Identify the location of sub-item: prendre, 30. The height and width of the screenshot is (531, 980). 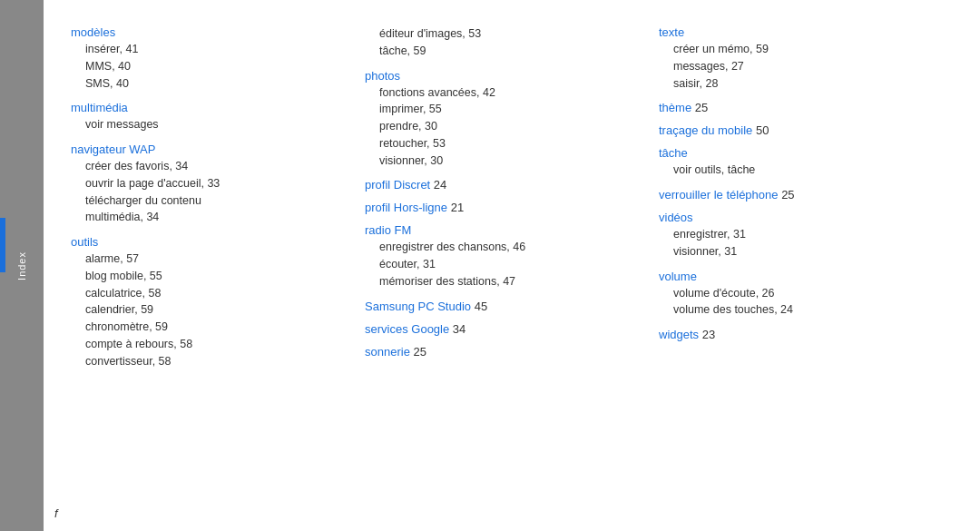
(503, 127).